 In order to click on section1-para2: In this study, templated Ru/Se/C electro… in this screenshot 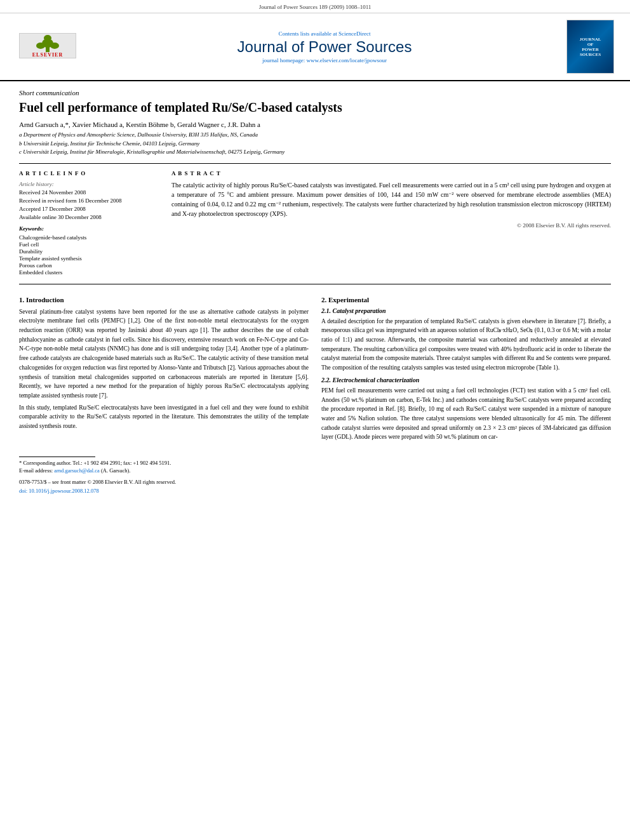, I will do `click(164, 417)`.